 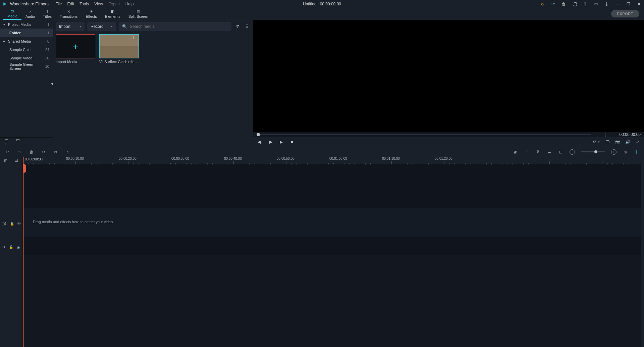 What do you see at coordinates (26, 33) in the screenshot?
I see `sidebar-item-folder: Folder 1` at bounding box center [26, 33].